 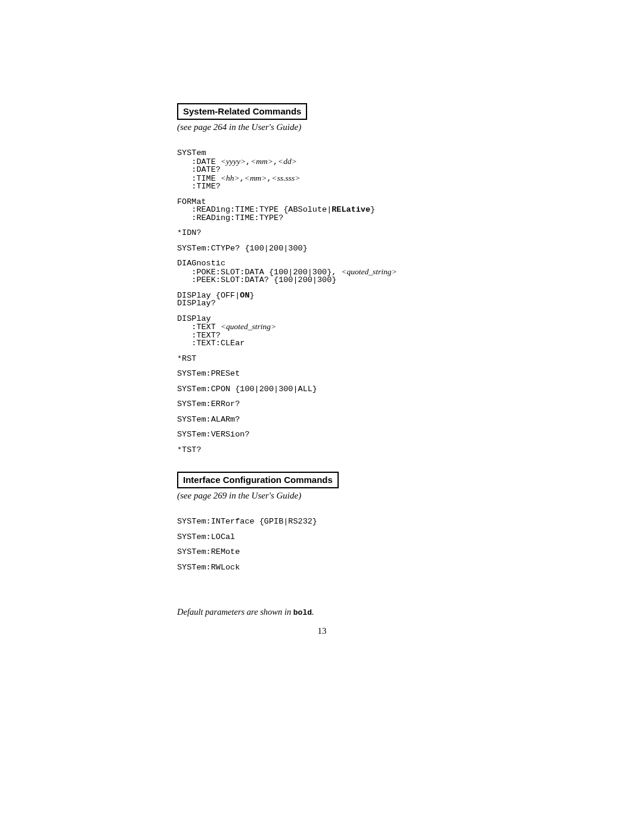 I want to click on code-cpon: SYSTem:CPON {100|200|300|ALL}, so click(x=344, y=389).